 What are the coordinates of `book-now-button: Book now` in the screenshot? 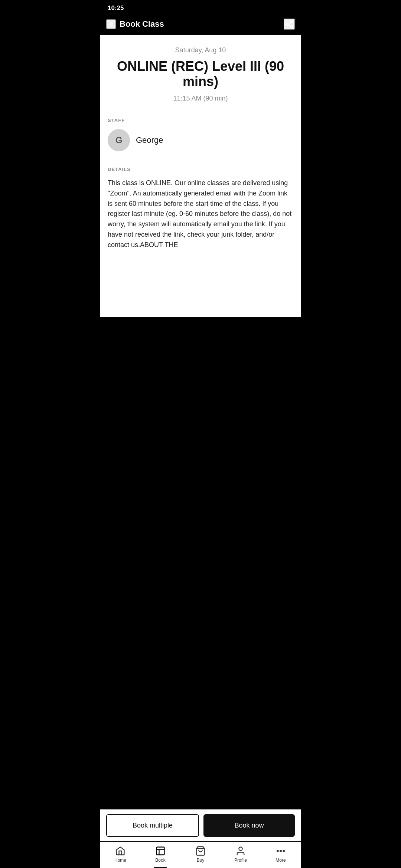 It's located at (249, 826).